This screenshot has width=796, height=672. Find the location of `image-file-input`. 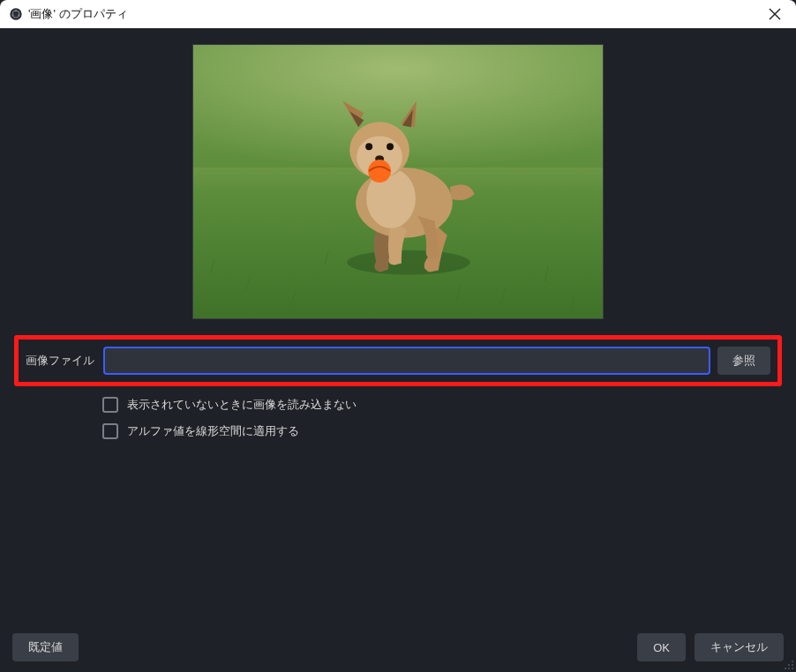

image-file-input is located at coordinates (407, 361).